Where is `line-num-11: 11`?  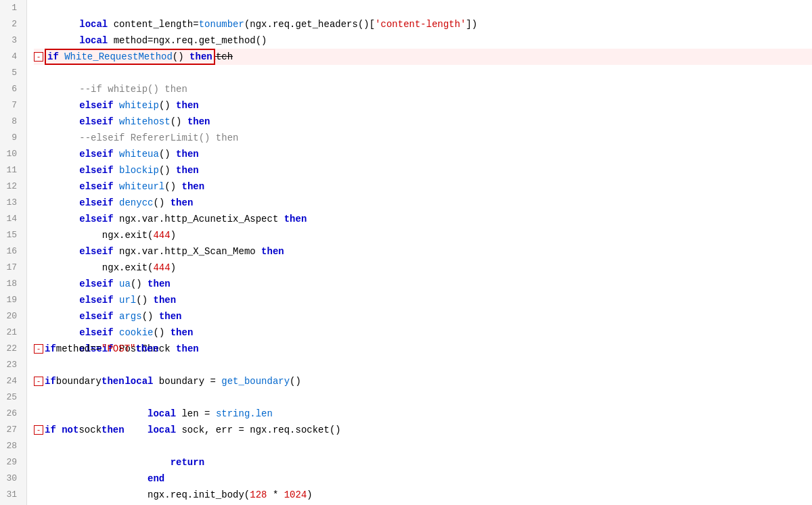
line-num-11: 11 is located at coordinates (14, 170).